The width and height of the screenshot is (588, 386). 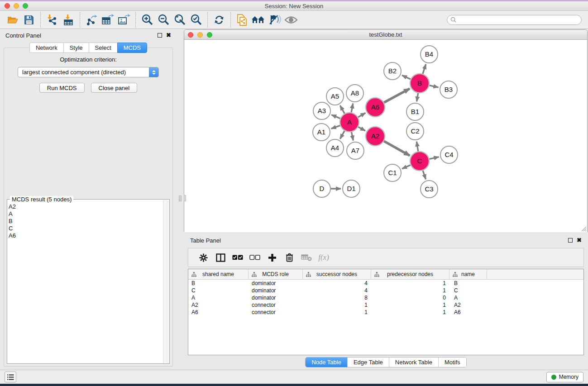 What do you see at coordinates (108, 20) in the screenshot?
I see `export-table-button` at bounding box center [108, 20].